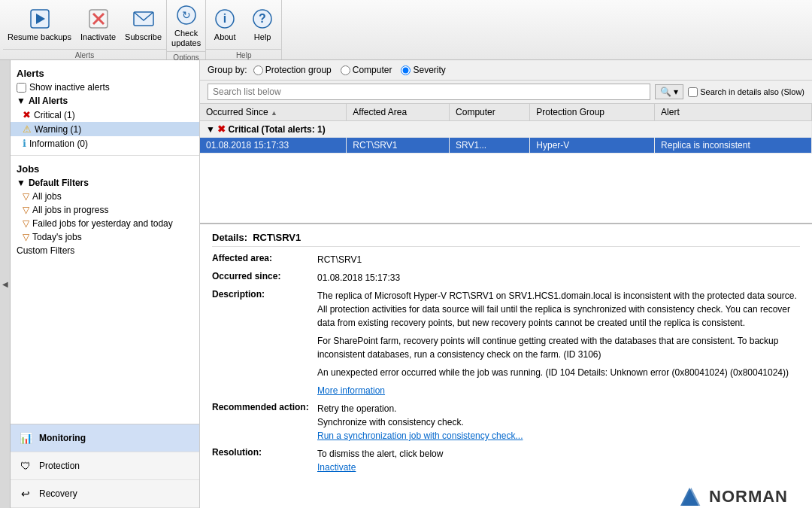 Image resolution: width=812 pixels, height=508 pixels. Describe the element at coordinates (98, 19) in the screenshot. I see `inactivate-icon` at that location.